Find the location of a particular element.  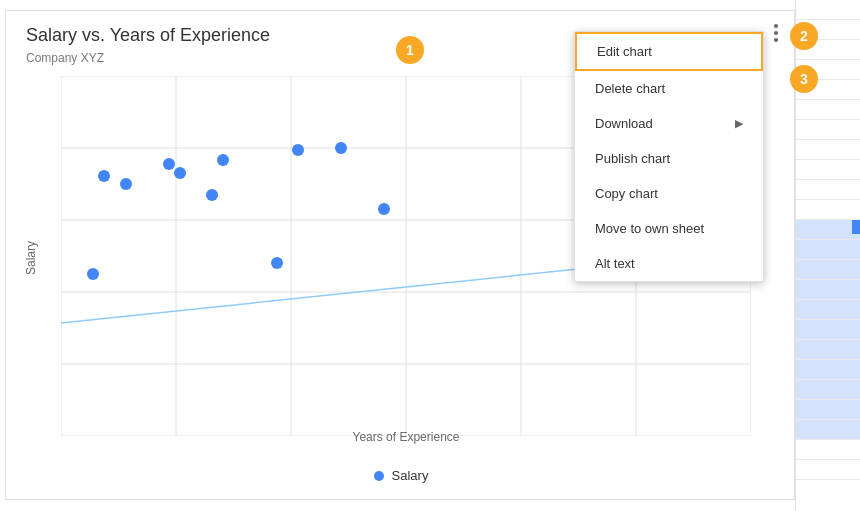

x-axis-label: Years of Experience is located at coordinates (406, 437).